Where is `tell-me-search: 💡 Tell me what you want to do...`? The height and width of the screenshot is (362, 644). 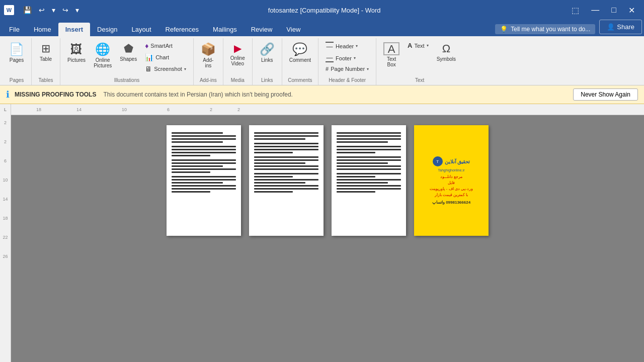 tell-me-search: 💡 Tell me what you want to do... is located at coordinates (545, 29).